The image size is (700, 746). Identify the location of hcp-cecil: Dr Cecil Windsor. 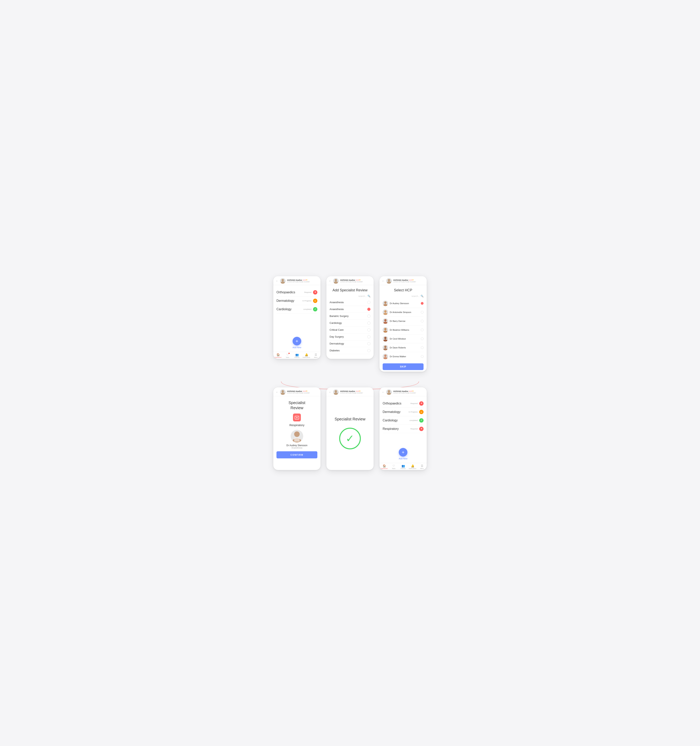
(403, 339).